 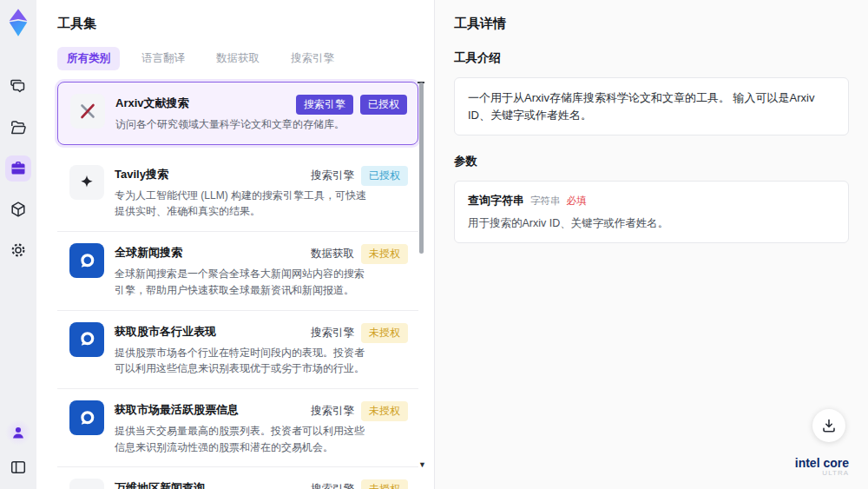 I want to click on folder-icon, so click(x=18, y=128).